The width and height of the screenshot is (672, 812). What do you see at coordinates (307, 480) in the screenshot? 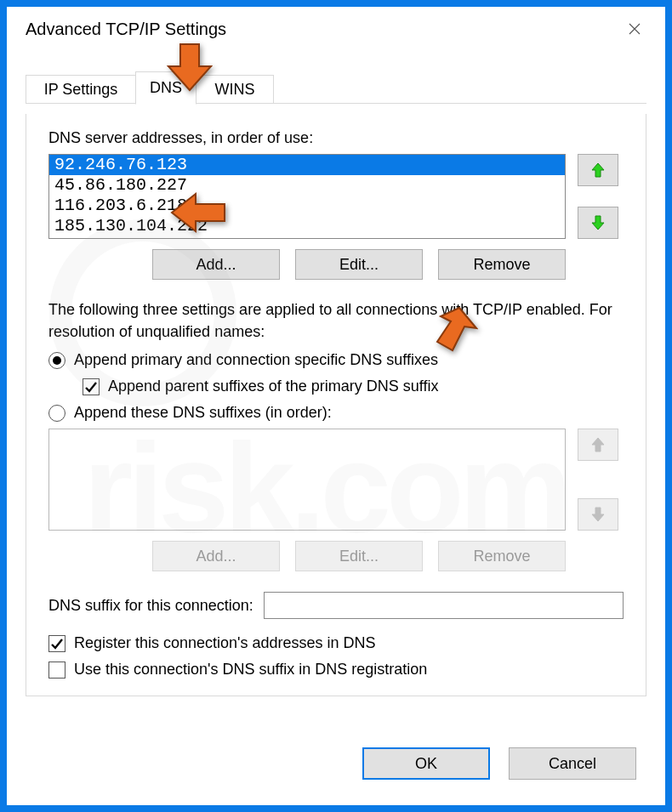
I see `dns-suffixes-listbox` at bounding box center [307, 480].